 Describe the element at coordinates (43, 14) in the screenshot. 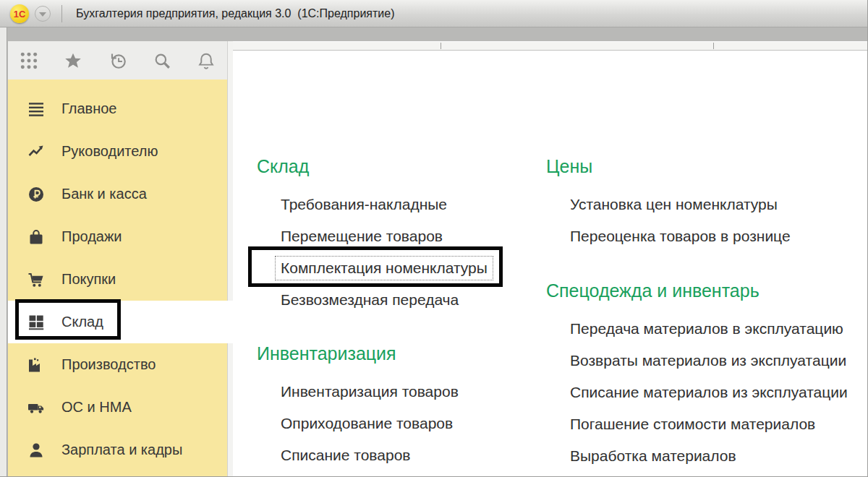

I see `system-menu-button` at that location.